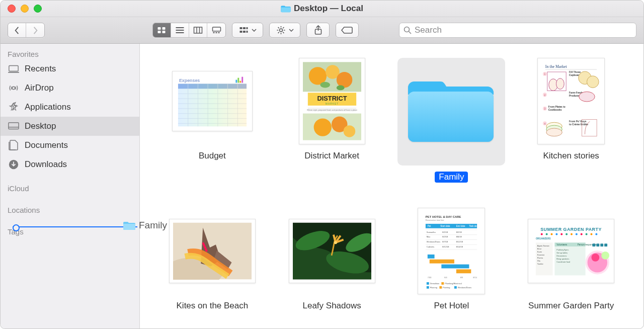  Describe the element at coordinates (70, 145) in the screenshot. I see `sidebar-item-documents: Documents` at that location.